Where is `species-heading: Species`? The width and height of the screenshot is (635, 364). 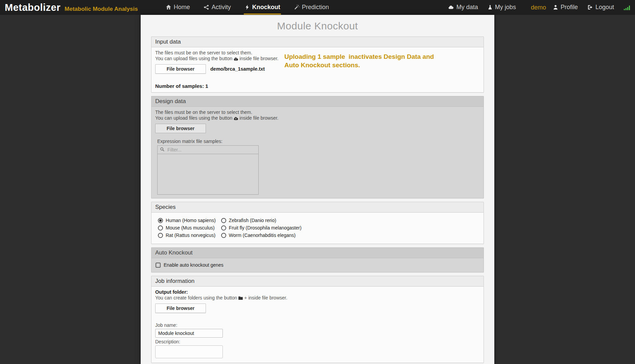 species-heading: Species is located at coordinates (318, 208).